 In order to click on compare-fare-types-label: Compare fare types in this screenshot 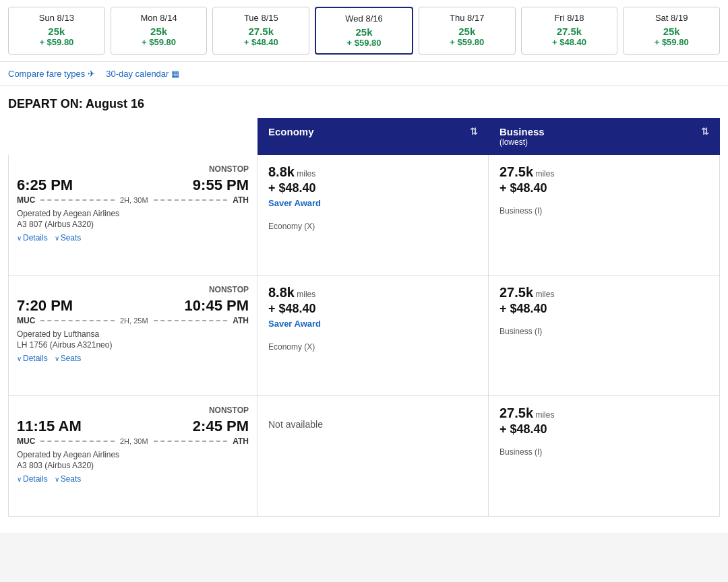, I will do `click(47, 74)`.